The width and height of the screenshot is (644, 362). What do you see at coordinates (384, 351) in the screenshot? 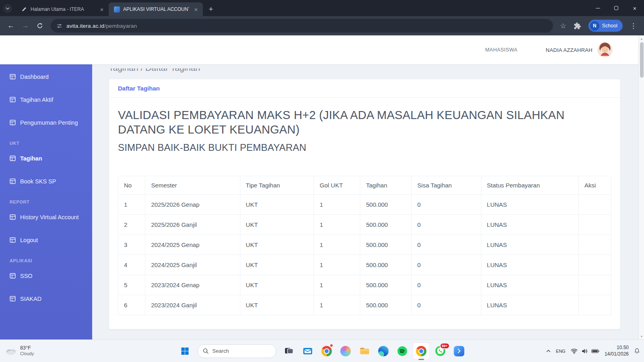
I see `edge-icon` at bounding box center [384, 351].